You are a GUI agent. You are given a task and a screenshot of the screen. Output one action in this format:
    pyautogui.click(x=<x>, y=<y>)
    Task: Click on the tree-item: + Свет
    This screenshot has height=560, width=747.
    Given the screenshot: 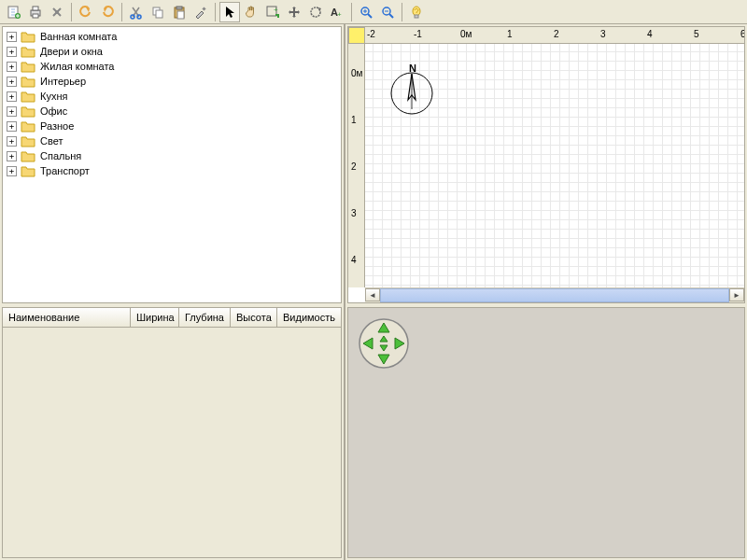 What is the action you would take?
    pyautogui.click(x=172, y=141)
    